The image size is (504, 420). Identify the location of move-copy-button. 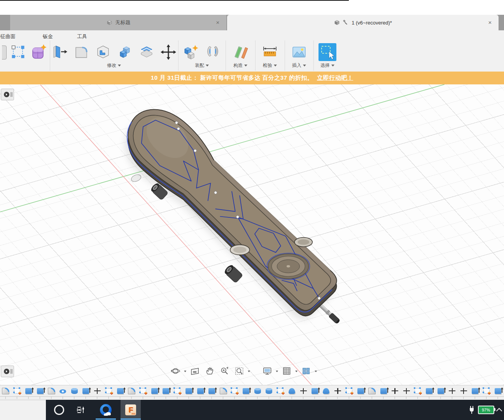
(168, 52).